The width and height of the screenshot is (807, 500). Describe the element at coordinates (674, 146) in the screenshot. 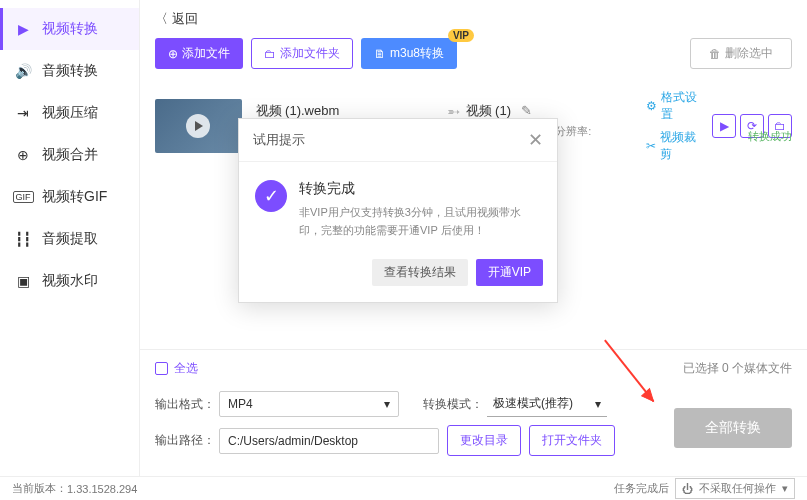

I see `video-trim-link: ✂ 视频裁剪` at that location.